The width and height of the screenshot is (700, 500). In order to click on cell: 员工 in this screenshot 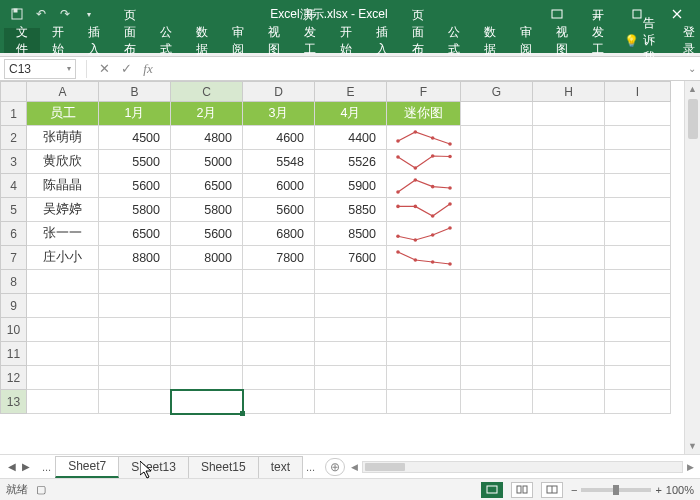, I will do `click(63, 114)`.